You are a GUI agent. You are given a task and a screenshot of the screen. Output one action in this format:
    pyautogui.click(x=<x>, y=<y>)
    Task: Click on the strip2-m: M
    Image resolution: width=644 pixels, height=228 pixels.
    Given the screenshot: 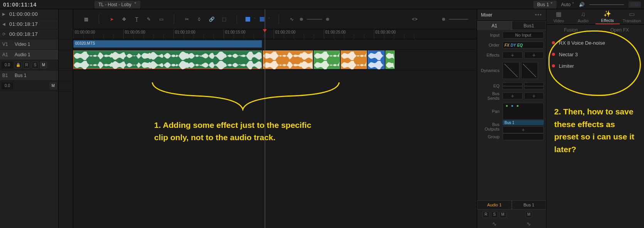 What is the action you would take?
    pyautogui.click(x=529, y=215)
    